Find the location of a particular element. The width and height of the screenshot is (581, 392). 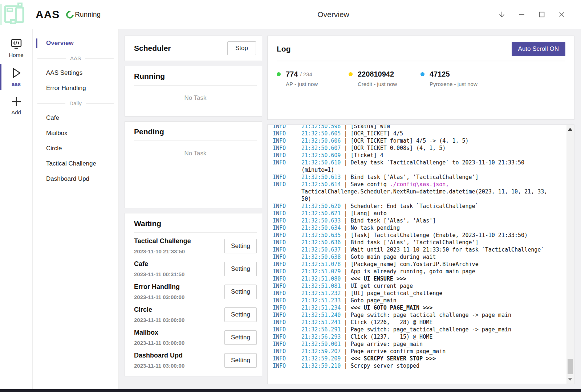

waiting-task-info: Circle2023-11-11 03:00:00 is located at coordinates (159, 314).